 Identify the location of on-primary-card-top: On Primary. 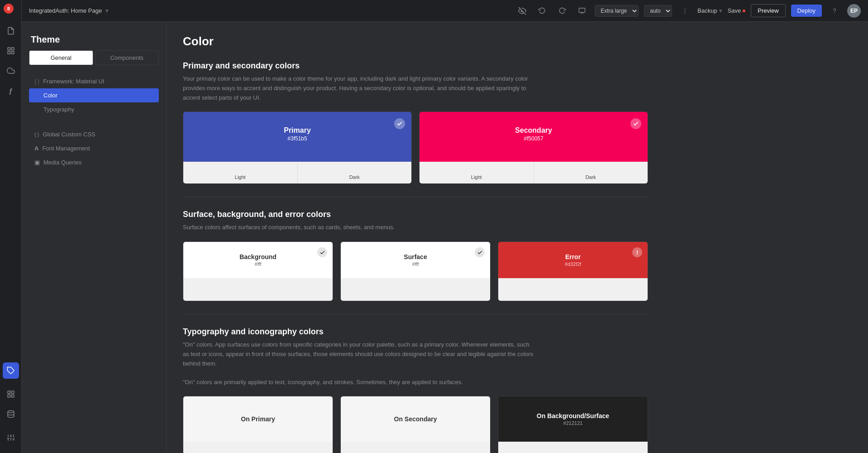
(258, 419).